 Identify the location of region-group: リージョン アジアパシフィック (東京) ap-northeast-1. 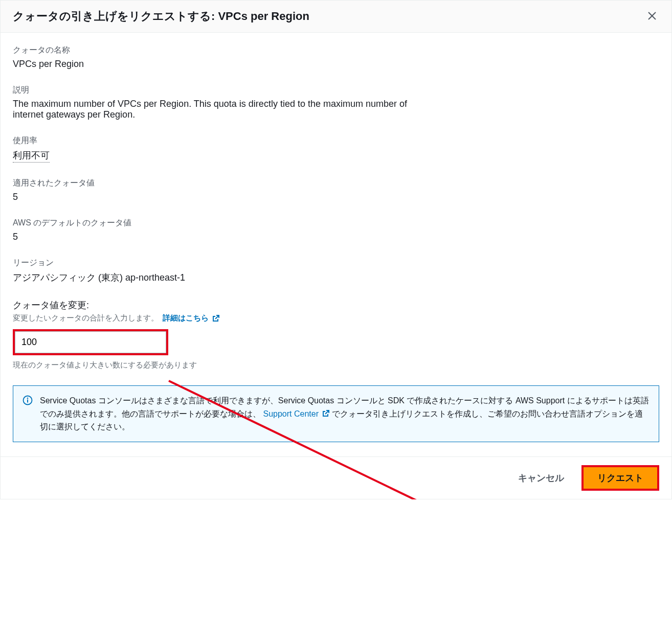
(336, 271).